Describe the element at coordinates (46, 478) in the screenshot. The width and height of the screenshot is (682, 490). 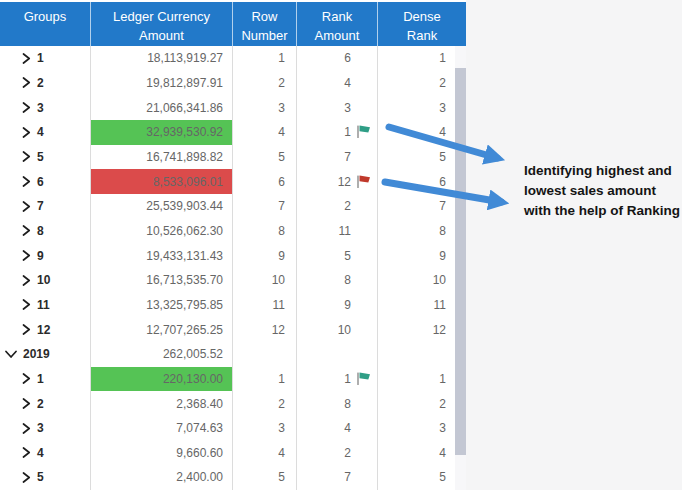
I see `group-cell: 5` at that location.